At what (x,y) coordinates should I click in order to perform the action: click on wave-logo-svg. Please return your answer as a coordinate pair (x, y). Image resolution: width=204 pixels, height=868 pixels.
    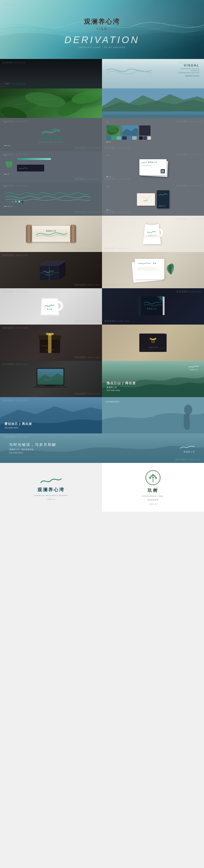
    Looking at the image, I should click on (51, 480).